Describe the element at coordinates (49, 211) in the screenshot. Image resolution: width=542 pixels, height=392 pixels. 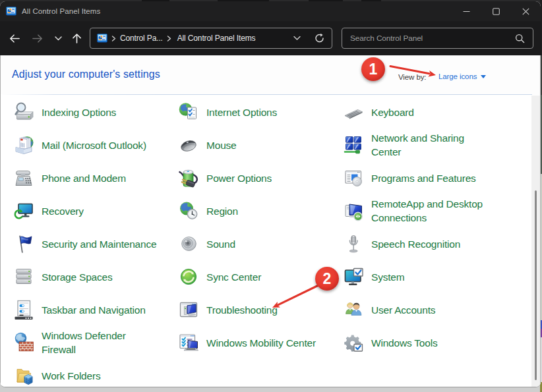
I see `item-recovery: Recovery` at that location.